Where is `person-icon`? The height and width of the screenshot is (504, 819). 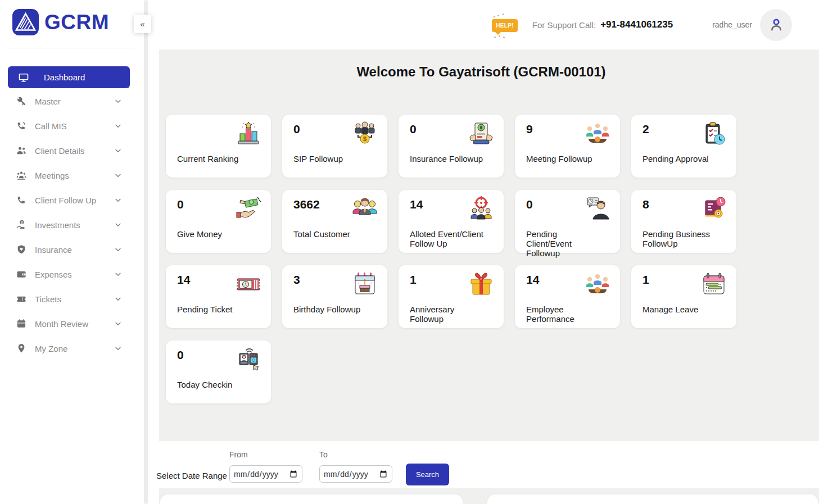
person-icon is located at coordinates (776, 25).